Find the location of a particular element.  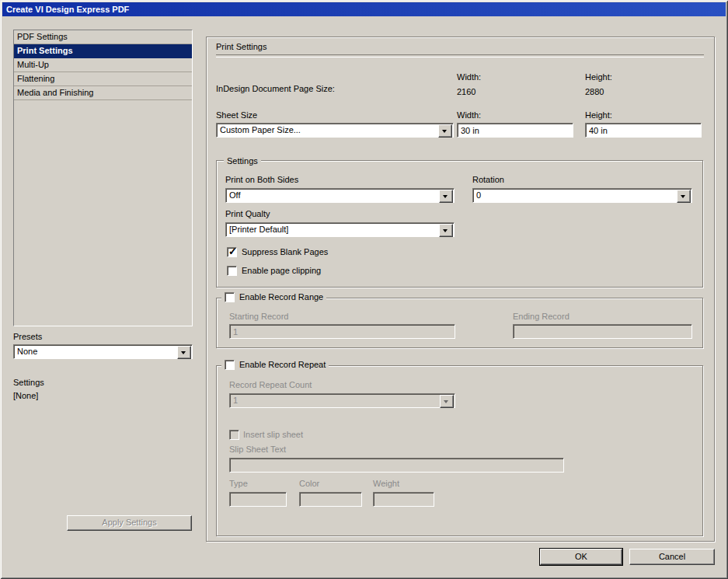

print-quality-select: [Printer Default] is located at coordinates (340, 230).